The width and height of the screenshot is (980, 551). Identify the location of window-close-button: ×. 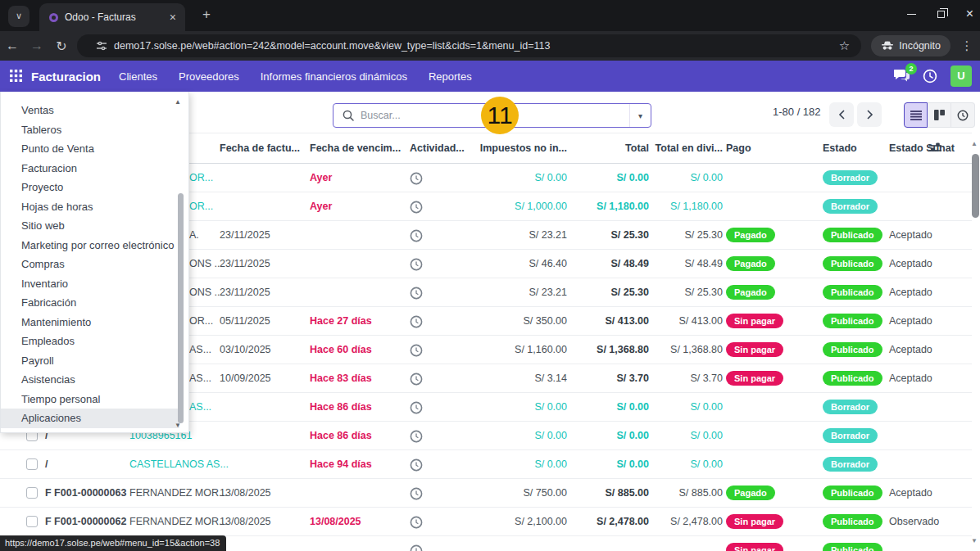
(970, 14).